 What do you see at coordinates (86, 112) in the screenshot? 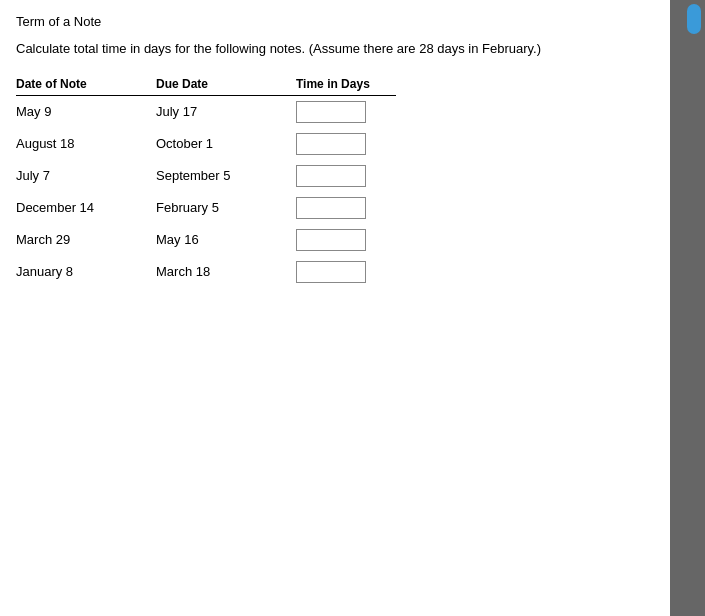
I see `cell-date-of-note: May 9` at bounding box center [86, 112].